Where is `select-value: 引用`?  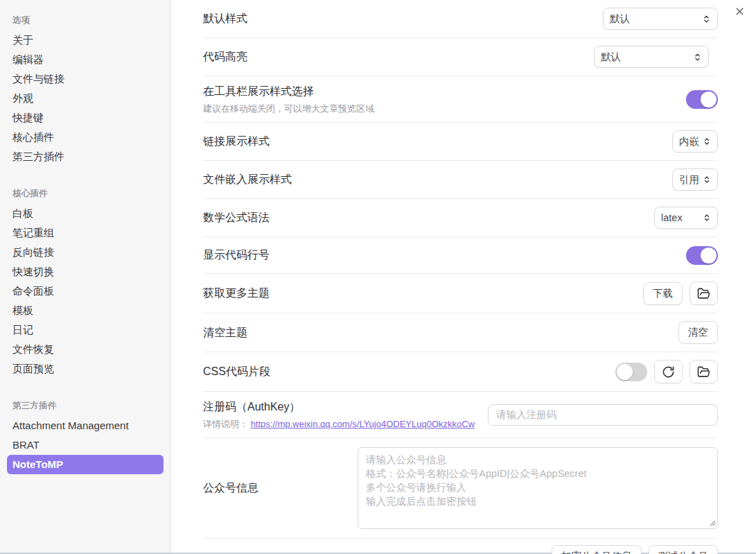 select-value: 引用 is located at coordinates (689, 180).